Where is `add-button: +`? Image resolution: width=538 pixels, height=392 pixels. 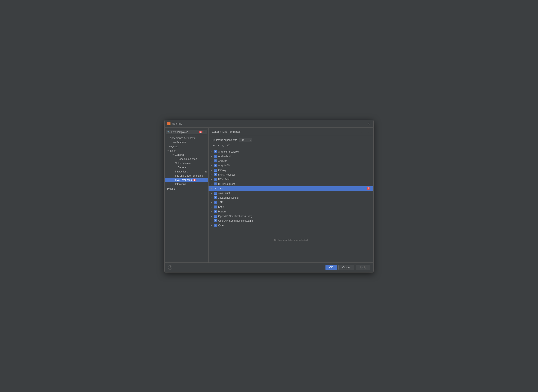 add-button: + is located at coordinates (214, 146).